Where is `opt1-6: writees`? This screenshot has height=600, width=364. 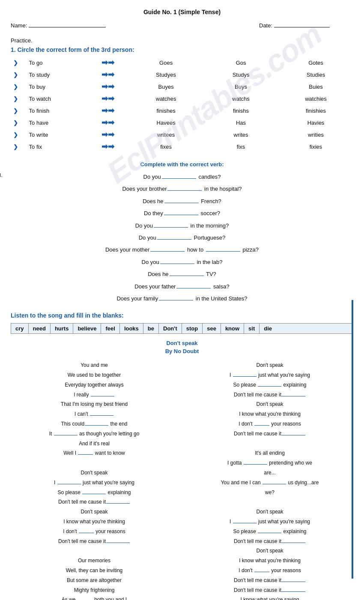
opt1-6: writees is located at coordinates (166, 135).